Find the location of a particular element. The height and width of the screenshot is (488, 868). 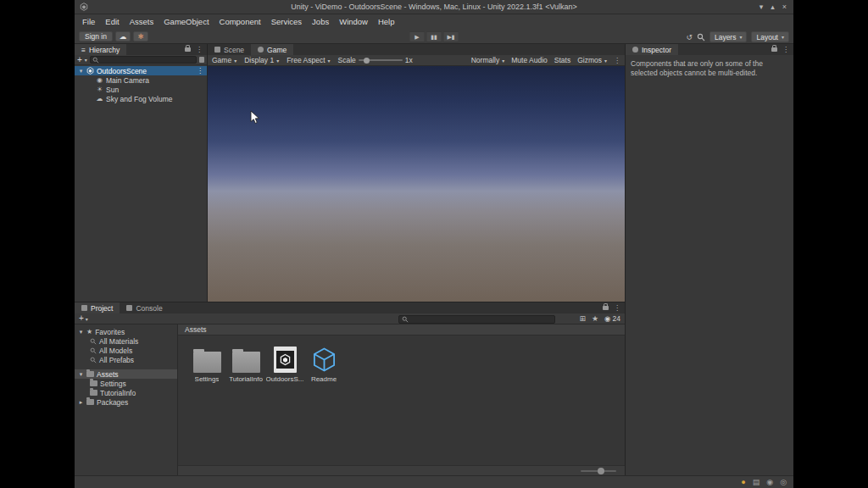

icon-size-slider is located at coordinates (598, 471).